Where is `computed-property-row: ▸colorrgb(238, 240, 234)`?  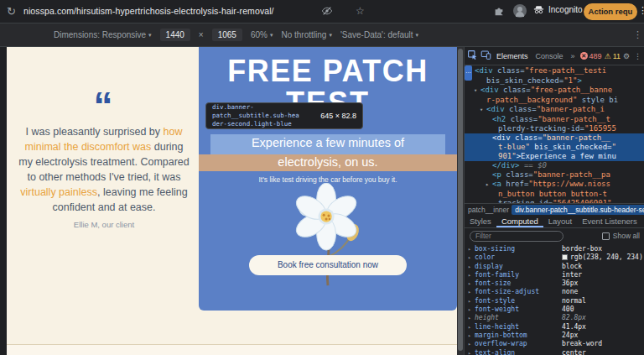 computed-property-row: ▸colorrgb(238, 240, 234) is located at coordinates (556, 258).